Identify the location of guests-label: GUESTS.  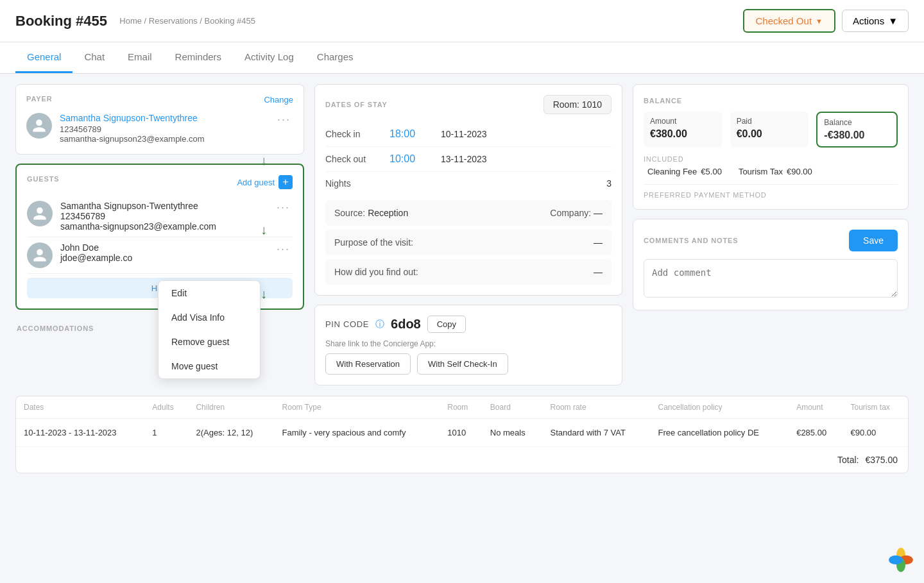
(44, 179).